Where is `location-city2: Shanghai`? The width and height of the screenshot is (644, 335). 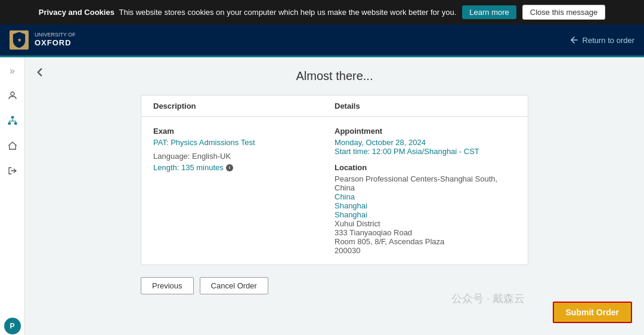 location-city2: Shanghai is located at coordinates (425, 215).